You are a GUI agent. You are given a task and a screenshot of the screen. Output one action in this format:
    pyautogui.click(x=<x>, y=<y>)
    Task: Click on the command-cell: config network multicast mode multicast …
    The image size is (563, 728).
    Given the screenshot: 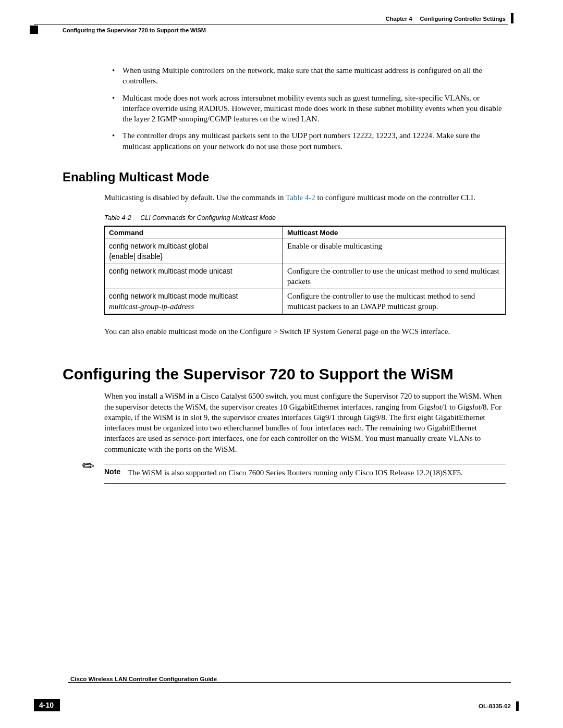 What is the action you would take?
    pyautogui.click(x=194, y=302)
    